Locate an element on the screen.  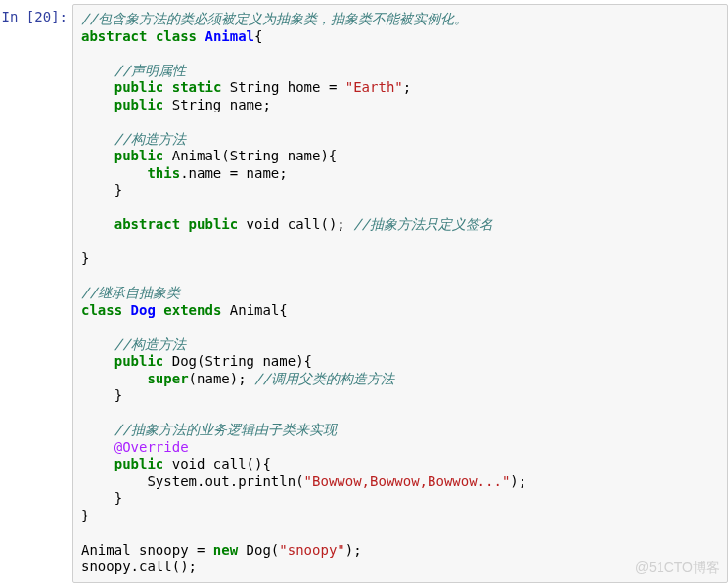
comment: //包含象方法的类必须被定义为抽象类，抽象类不能被实例化。 is located at coordinates (274, 19).